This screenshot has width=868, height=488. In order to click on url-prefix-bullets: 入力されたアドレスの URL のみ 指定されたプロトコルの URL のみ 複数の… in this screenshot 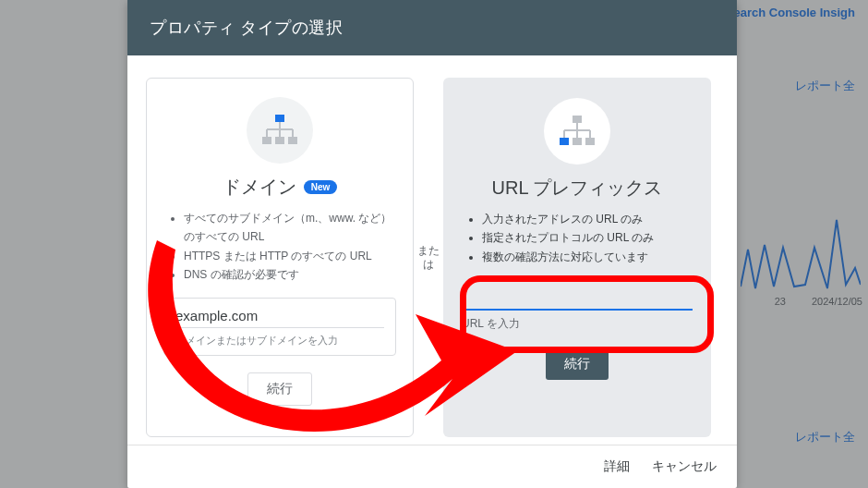, I will do `click(577, 238)`.